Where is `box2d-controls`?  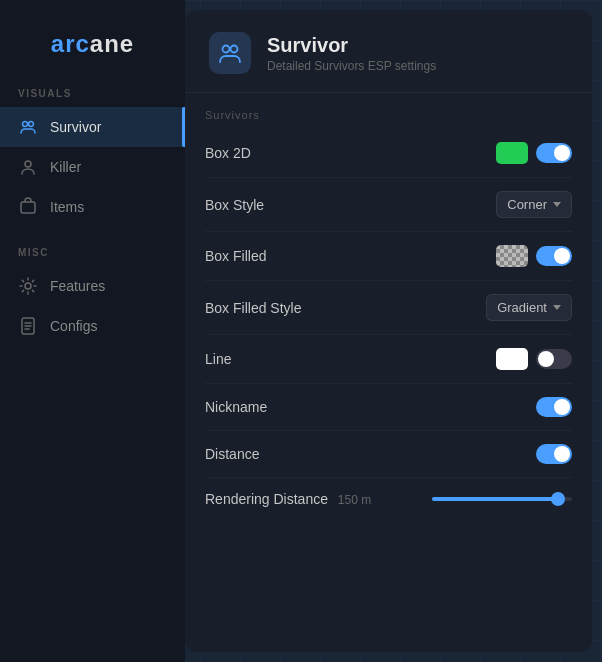 box2d-controls is located at coordinates (534, 153).